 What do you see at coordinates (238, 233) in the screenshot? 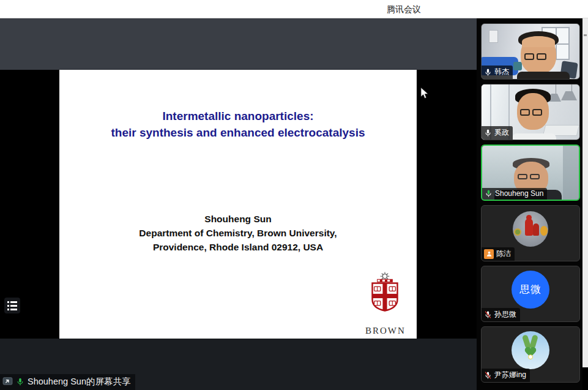
I see `slide-author-block: Shouheng Sun Department of Chemistry, Br…` at bounding box center [238, 233].